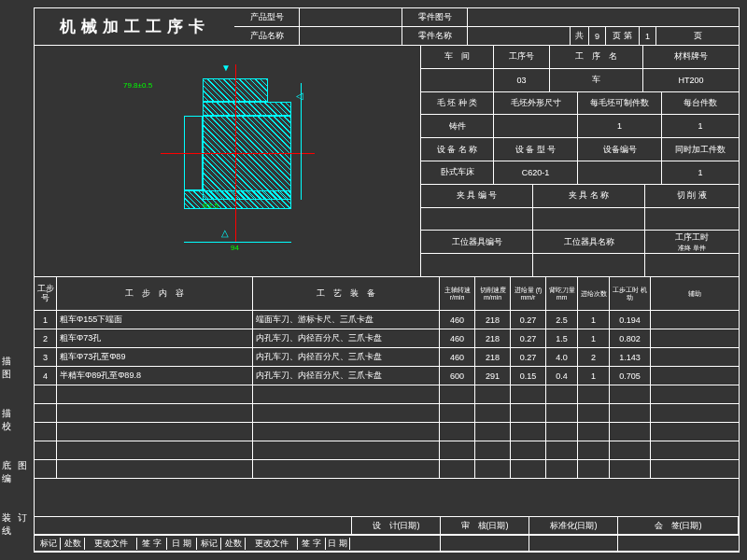 The height and width of the screenshot is (560, 747). Describe the element at coordinates (692, 219) in the screenshot. I see `cutfluid` at that location.